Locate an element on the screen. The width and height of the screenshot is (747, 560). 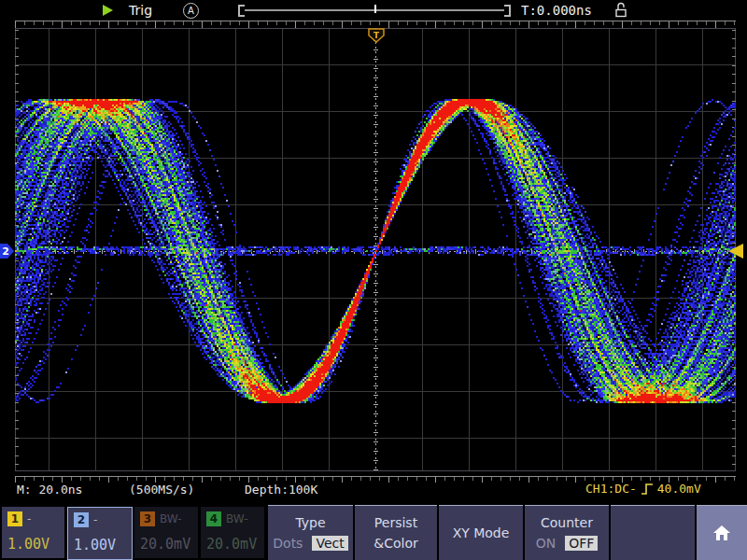
ch2-level-marker-label: 2 is located at coordinates (6, 252).